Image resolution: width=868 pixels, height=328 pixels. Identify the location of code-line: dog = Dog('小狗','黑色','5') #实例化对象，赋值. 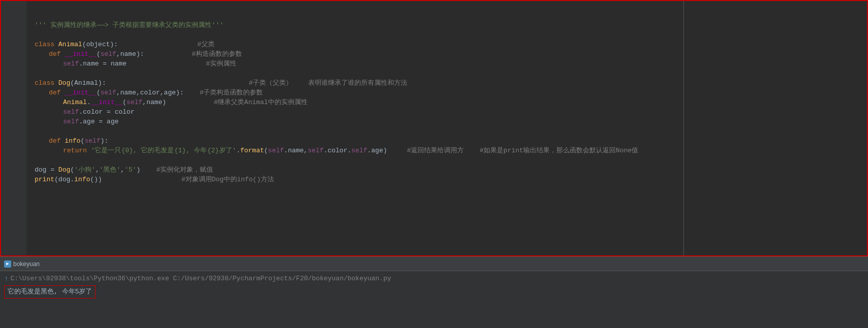
(451, 170).